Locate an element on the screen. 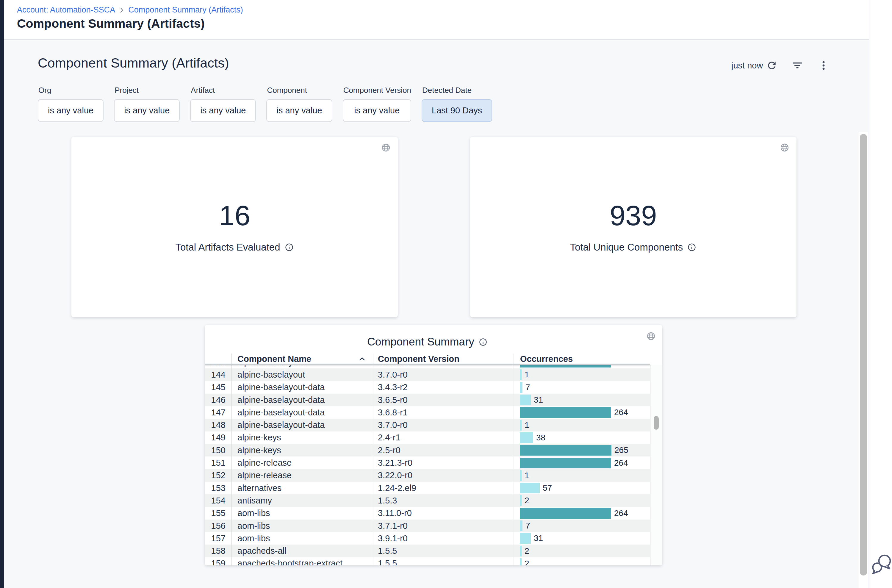 This screenshot has width=892, height=588. filter-group-project: Projectis any value is located at coordinates (147, 104).